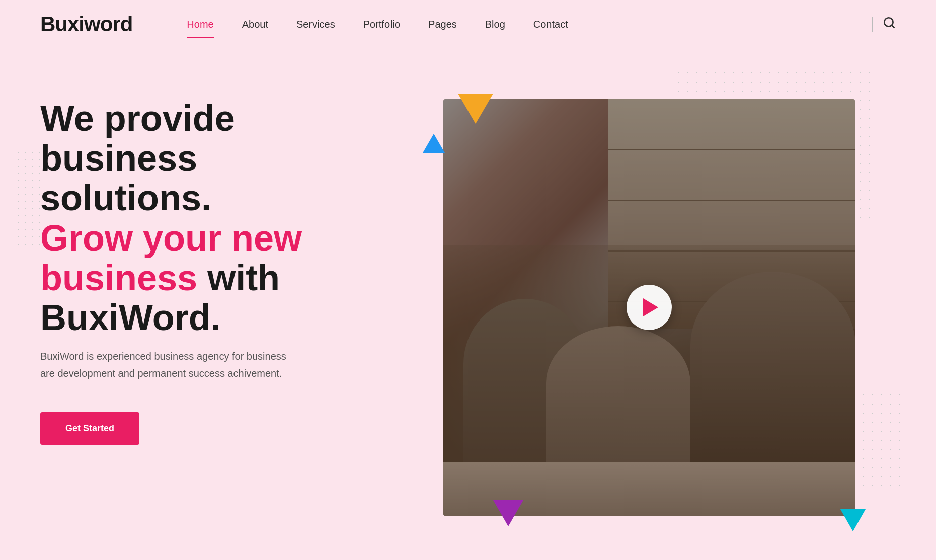 This screenshot has width=936, height=560. I want to click on nav-link-about: About, so click(255, 24).